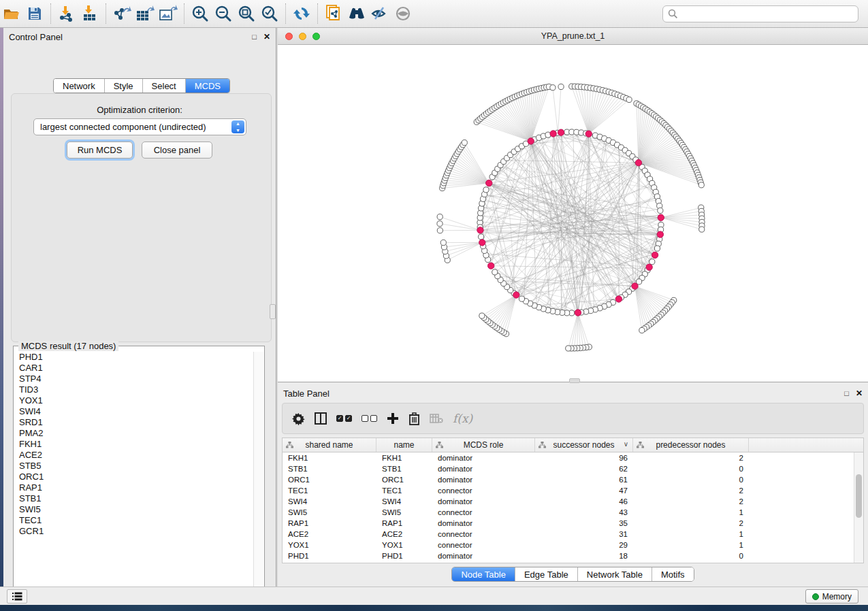 Image resolution: width=868 pixels, height=611 pixels. Describe the element at coordinates (67, 14) in the screenshot. I see `import-network-icon` at that location.